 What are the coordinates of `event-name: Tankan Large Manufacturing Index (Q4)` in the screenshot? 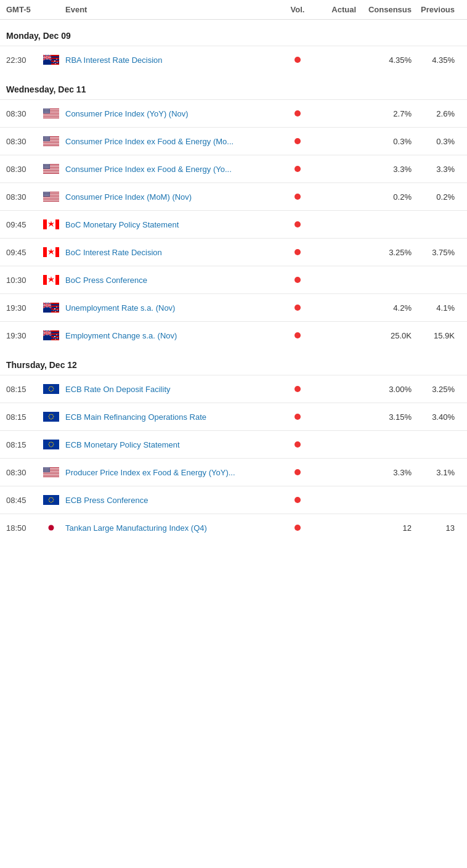 It's located at (174, 528).